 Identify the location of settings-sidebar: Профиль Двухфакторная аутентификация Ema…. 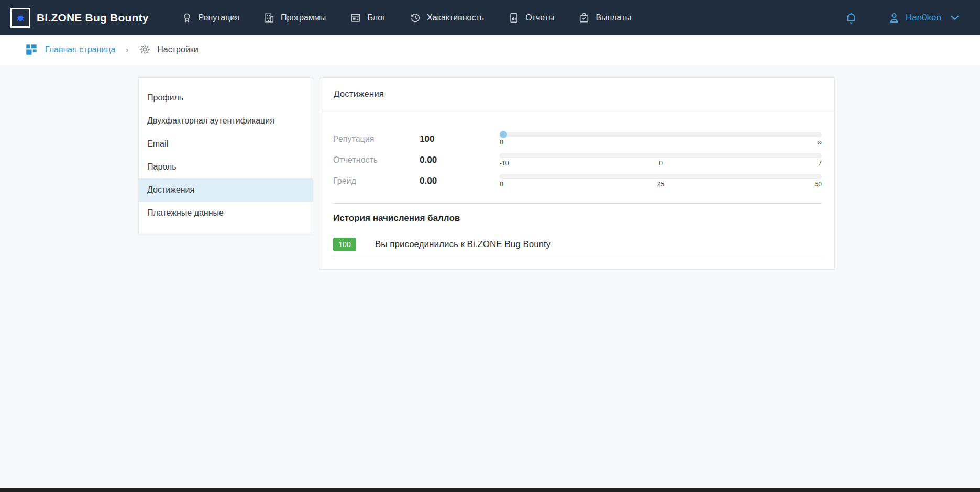
(226, 156).